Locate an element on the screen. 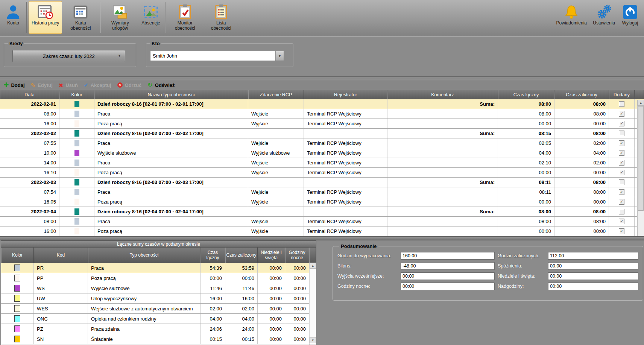 This screenshot has height=345, width=644. totals-row: PRPraca54:3953:5900:0000:00 is located at coordinates (159, 268).